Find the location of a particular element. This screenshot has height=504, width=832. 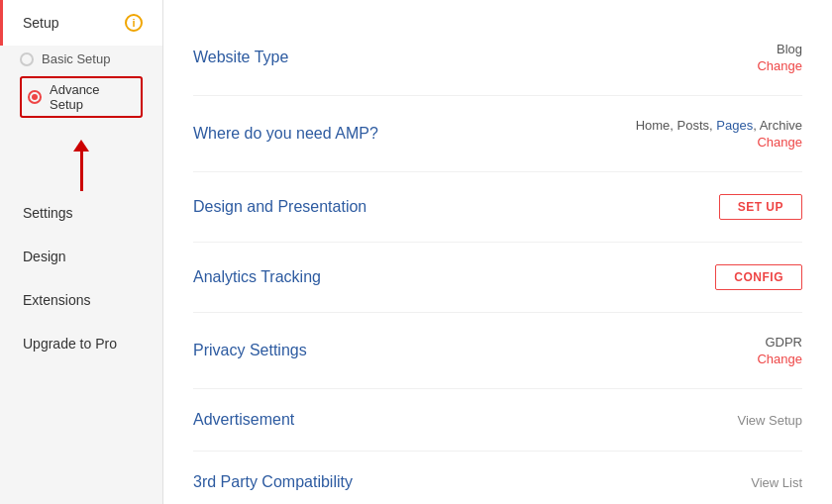

sidebar-settings-label: Settings is located at coordinates (48, 213).